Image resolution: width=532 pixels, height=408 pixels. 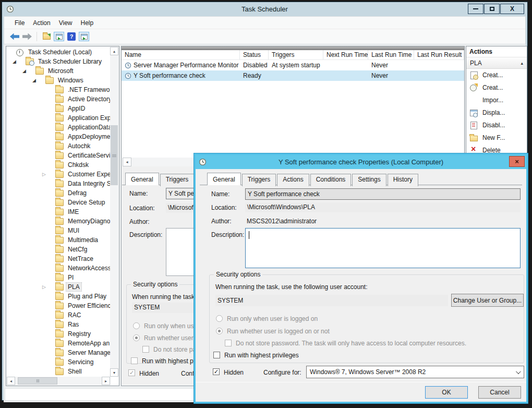 What do you see at coordinates (146, 350) in the screenshot?
I see `preview-no-password-checkbox` at bounding box center [146, 350].